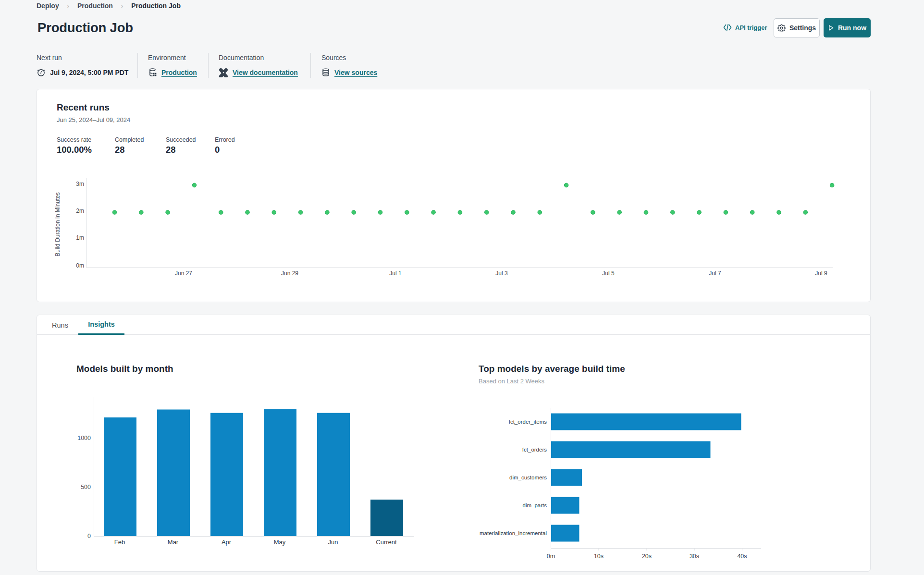 The image size is (924, 575). What do you see at coordinates (227, 542) in the screenshot?
I see `svg-text: Apr` at bounding box center [227, 542].